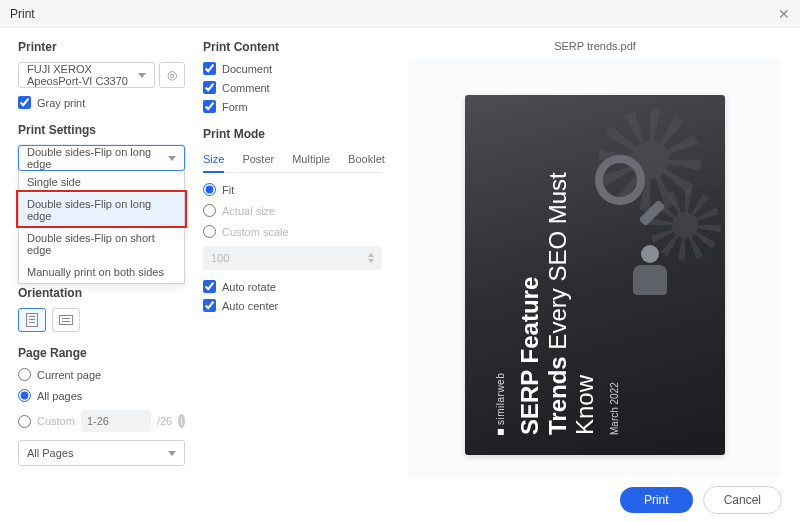 The width and height of the screenshot is (800, 522). Describe the element at coordinates (292, 286) in the screenshot. I see `auto-rotate-checkbox: Auto rotate` at that location.